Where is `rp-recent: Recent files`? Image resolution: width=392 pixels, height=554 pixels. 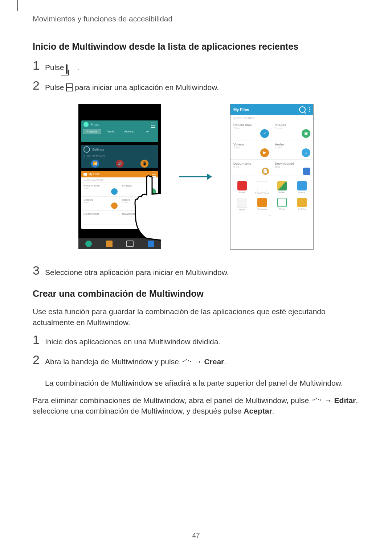
rp-recent: Recent files is located at coordinates (251, 125).